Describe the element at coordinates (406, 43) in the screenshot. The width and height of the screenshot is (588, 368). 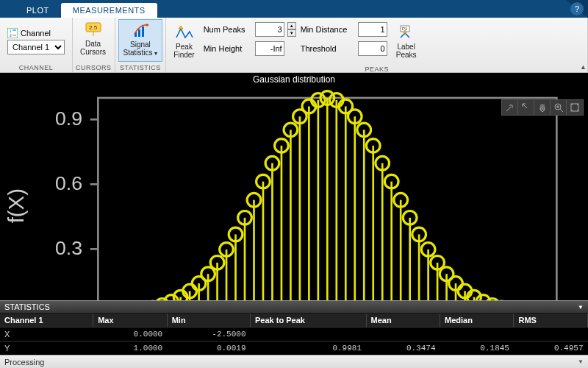
I see `label-peaks-button: P1 Label Peaks` at that location.